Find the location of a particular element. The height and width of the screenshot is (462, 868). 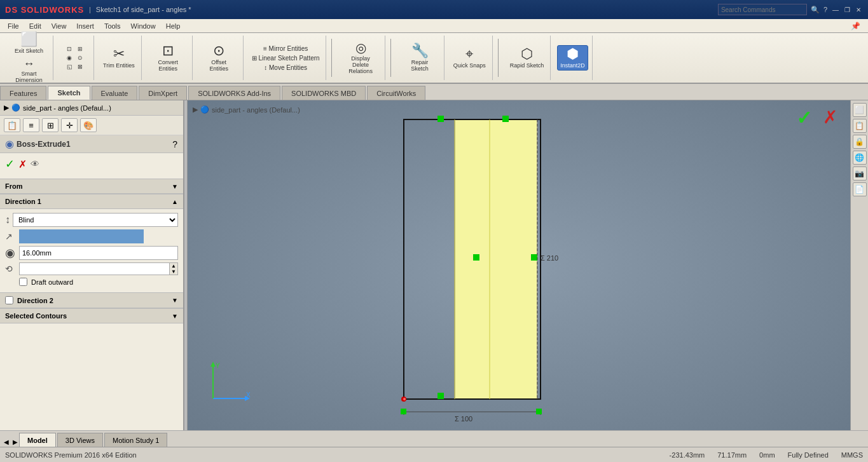

repair-sketch-button: 🔧 Repair Sketch is located at coordinates (420, 58).